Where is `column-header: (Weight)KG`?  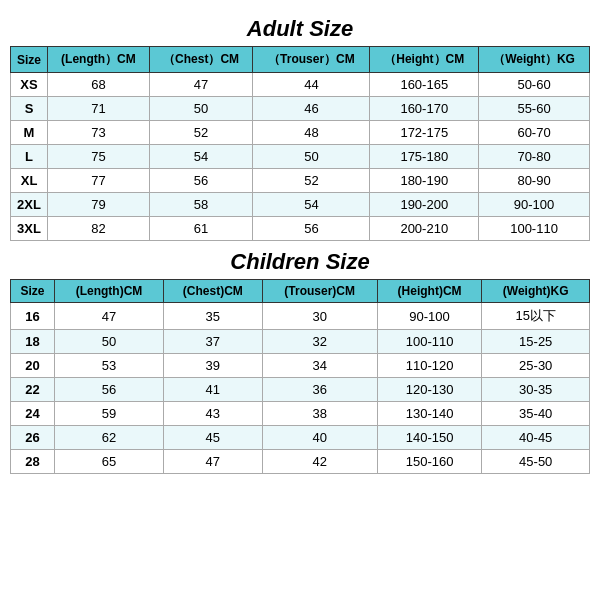
column-header: (Weight)KG is located at coordinates (536, 292).